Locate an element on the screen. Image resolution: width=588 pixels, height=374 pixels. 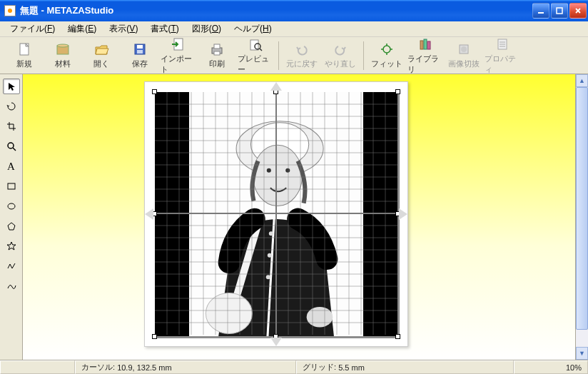
status-cursor: カーソル: 10.9, 132.5 mm is located at coordinates (186, 367).